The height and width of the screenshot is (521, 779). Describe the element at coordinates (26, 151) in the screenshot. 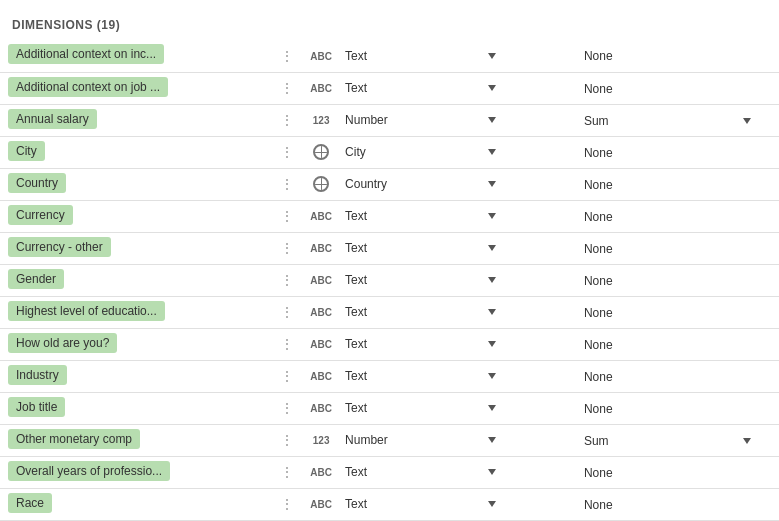

I see `dimension-label: City` at that location.